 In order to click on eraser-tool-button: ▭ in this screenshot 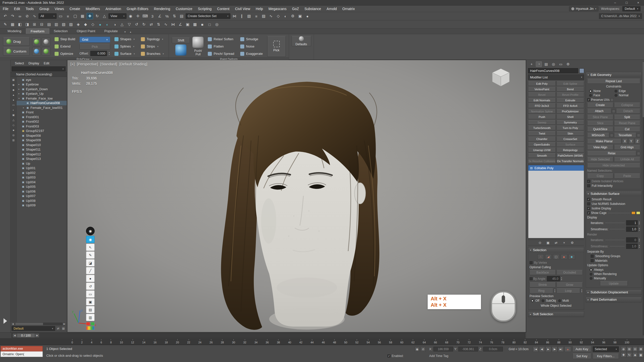, I will do `click(90, 294)`.